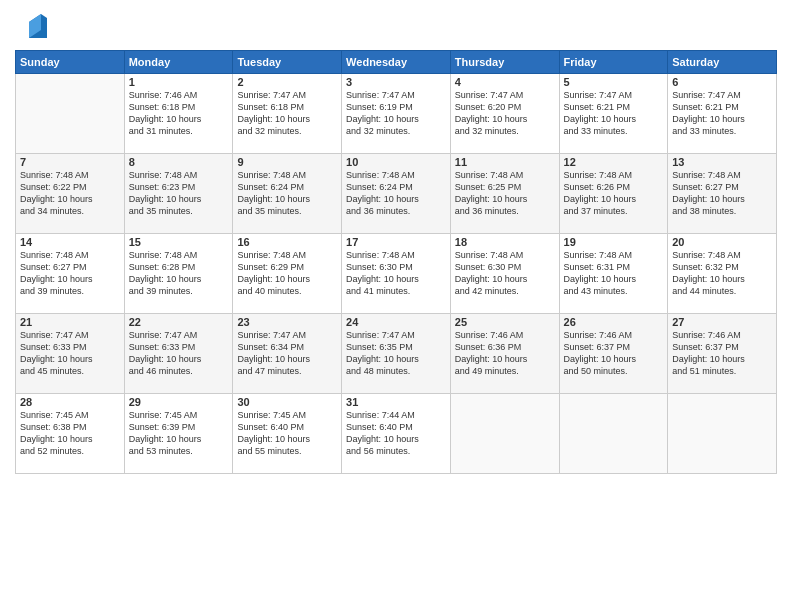 The height and width of the screenshot is (612, 792). I want to click on day-info: Sunrise: 7:48 AM Sunset: 6:32 PM Dayligh…, so click(722, 274).